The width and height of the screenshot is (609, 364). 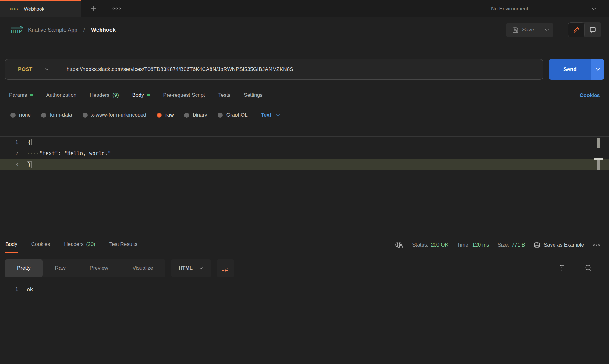 What do you see at coordinates (597, 245) in the screenshot?
I see `response-options-button` at bounding box center [597, 245].